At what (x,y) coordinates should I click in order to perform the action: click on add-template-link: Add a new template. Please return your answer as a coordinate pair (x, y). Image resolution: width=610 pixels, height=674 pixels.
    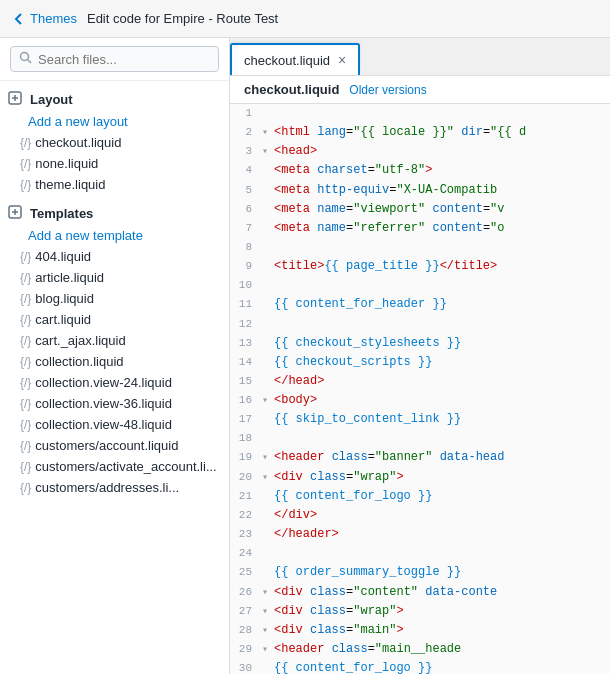
    Looking at the image, I should click on (114, 236).